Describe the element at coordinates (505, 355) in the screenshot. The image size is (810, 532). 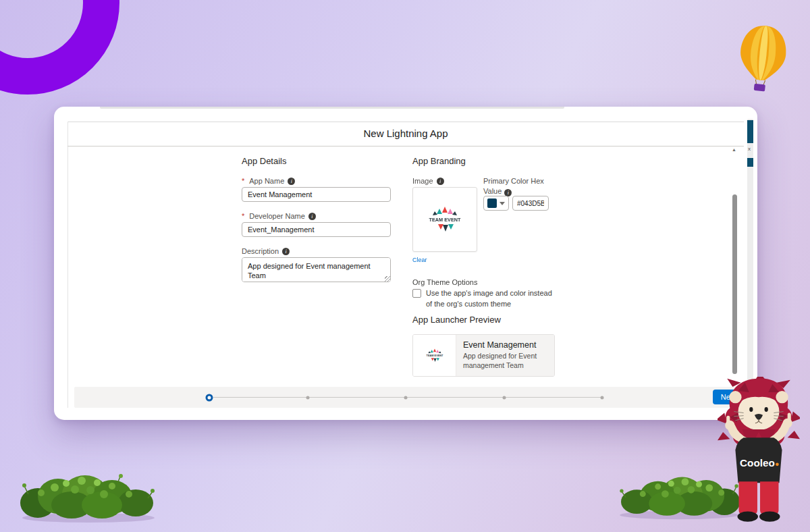
I see `preview-text-cell: Event Management App designed for Event …` at that location.